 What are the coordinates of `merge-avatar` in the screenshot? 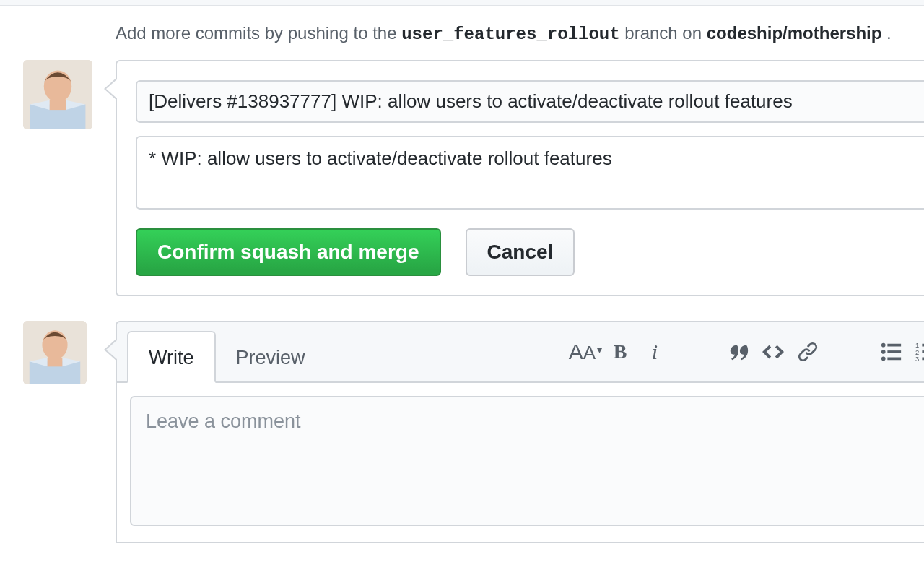 It's located at (58, 95).